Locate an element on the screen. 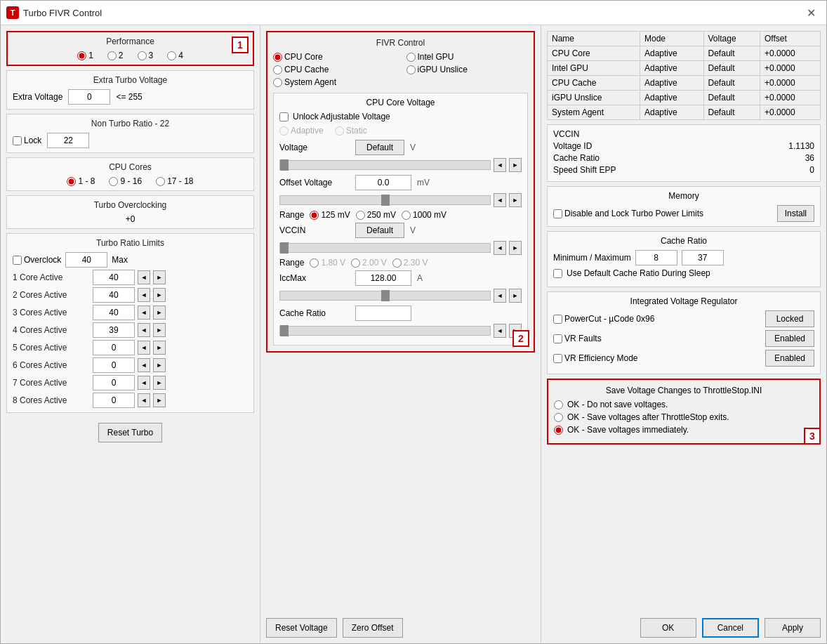 The image size is (827, 644). voltage-dec: ◄ is located at coordinates (500, 165).